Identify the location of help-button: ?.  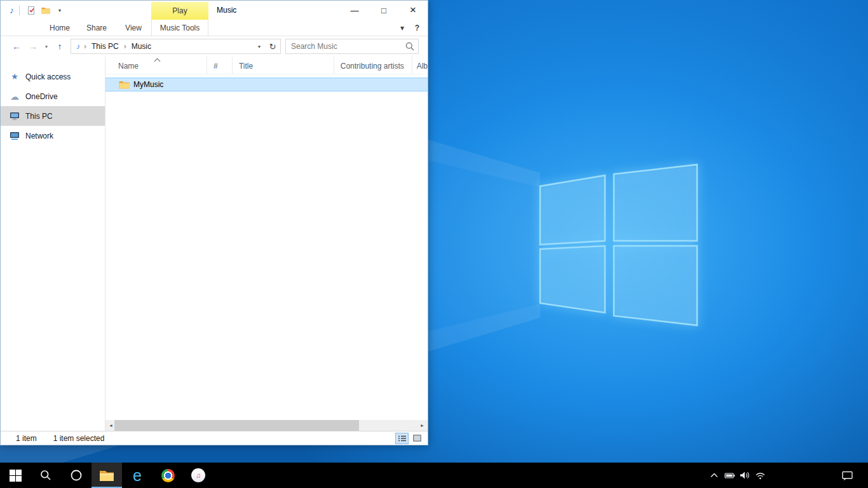
(417, 28).